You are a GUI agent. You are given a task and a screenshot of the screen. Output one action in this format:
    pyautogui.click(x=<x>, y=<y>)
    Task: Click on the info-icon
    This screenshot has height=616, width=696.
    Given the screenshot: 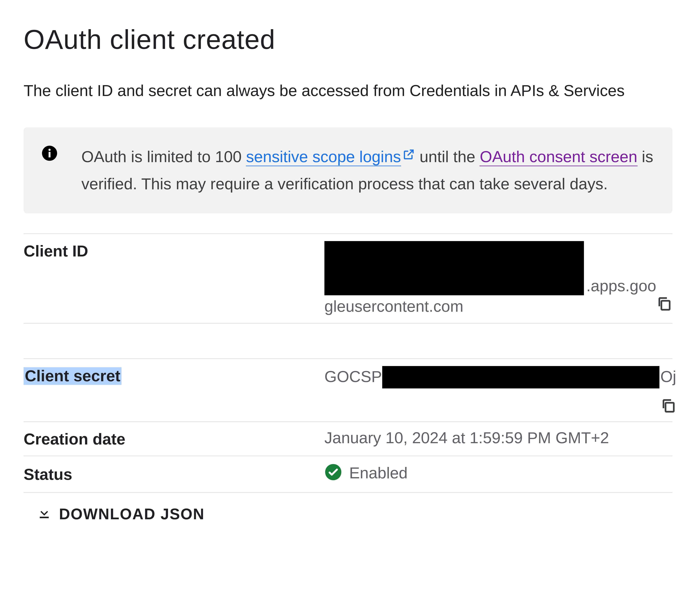 What is the action you would take?
    pyautogui.click(x=50, y=172)
    